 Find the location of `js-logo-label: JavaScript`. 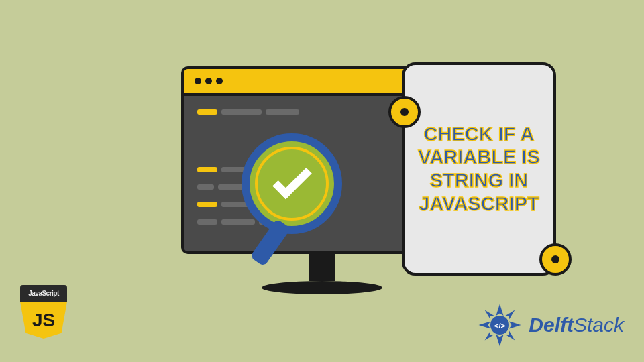

js-logo-label: JavaScript is located at coordinates (44, 294).